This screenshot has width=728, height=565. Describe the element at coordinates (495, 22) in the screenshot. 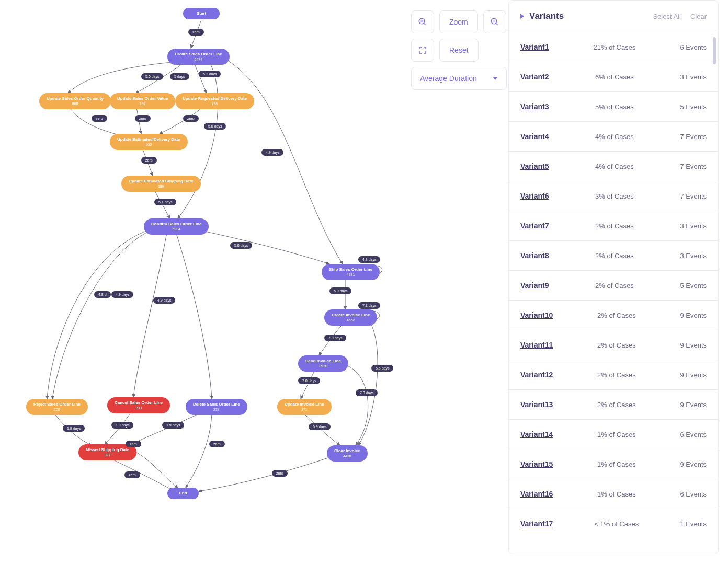

I see `zoom-out-button` at that location.